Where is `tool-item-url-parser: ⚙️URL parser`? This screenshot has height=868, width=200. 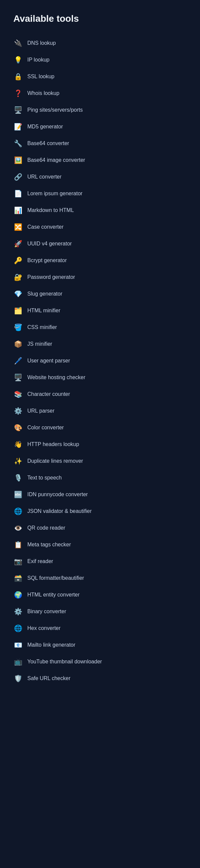 tool-item-url-parser: ⚙️URL parser is located at coordinates (100, 411).